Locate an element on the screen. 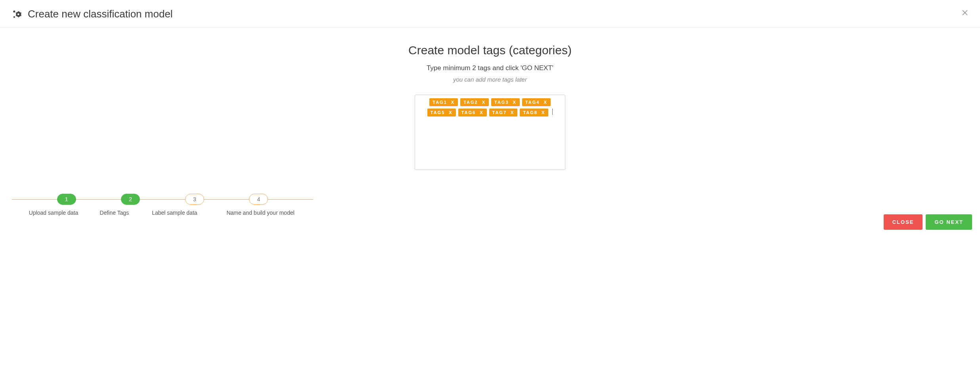 Image resolution: width=980 pixels, height=372 pixels. tag-label: TAG6 is located at coordinates (469, 113).